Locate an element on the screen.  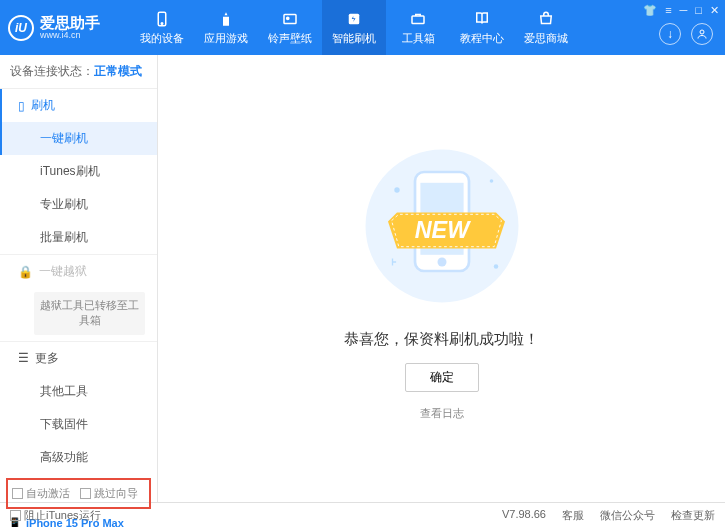
maximize-icon: □ is located at coordinates (698, 10).